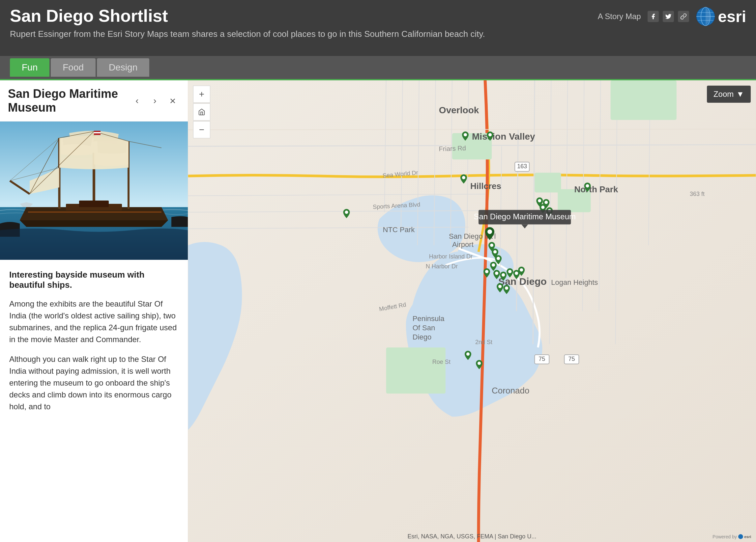  I want to click on svg-text: Coronado, so click(511, 390).